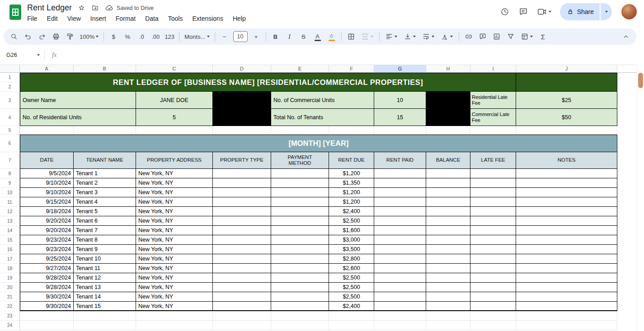  I want to click on column-header-g: G, so click(400, 69).